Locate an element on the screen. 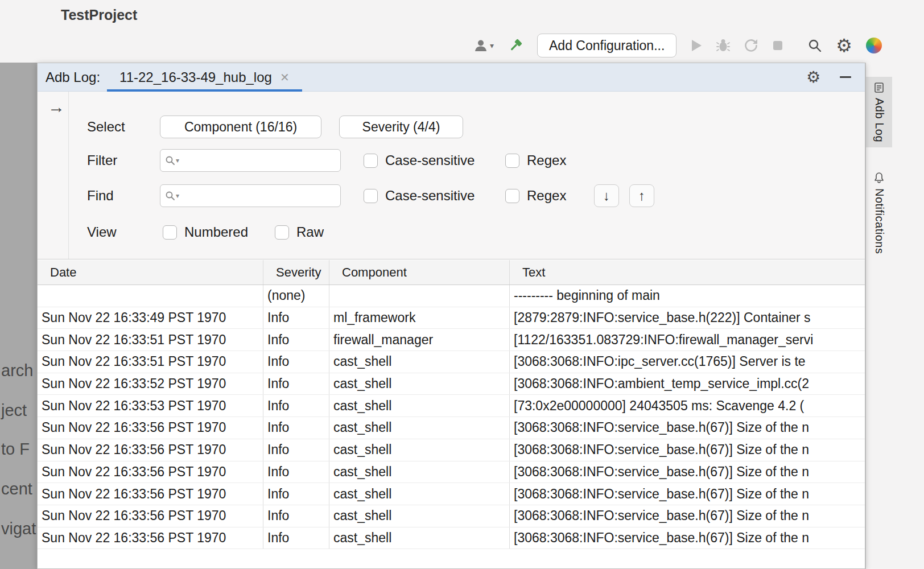  profiler-icon is located at coordinates (751, 46).